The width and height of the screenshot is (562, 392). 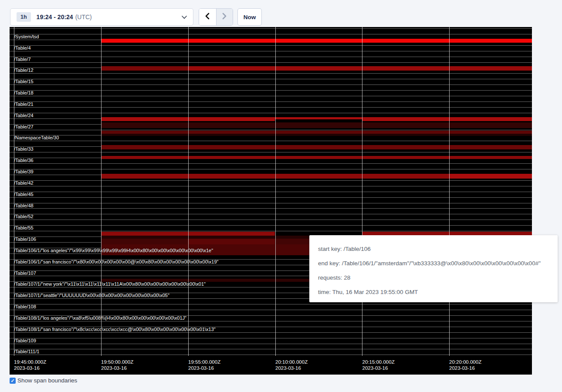 I want to click on row-key-label: /Table/24, so click(x=24, y=116).